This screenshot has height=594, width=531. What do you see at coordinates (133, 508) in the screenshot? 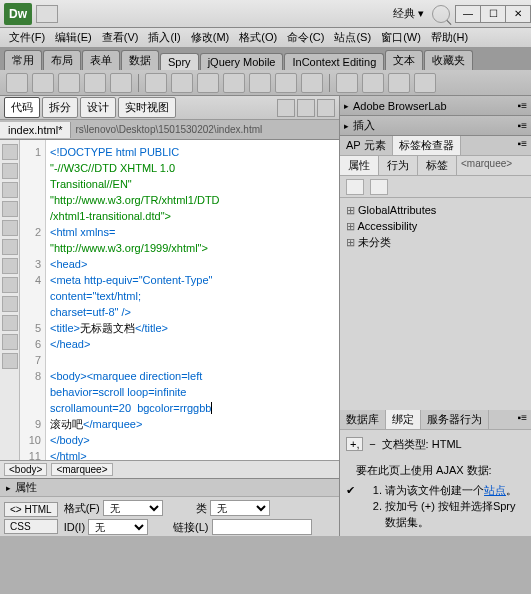
I see `prop-format-select: 无` at bounding box center [133, 508].